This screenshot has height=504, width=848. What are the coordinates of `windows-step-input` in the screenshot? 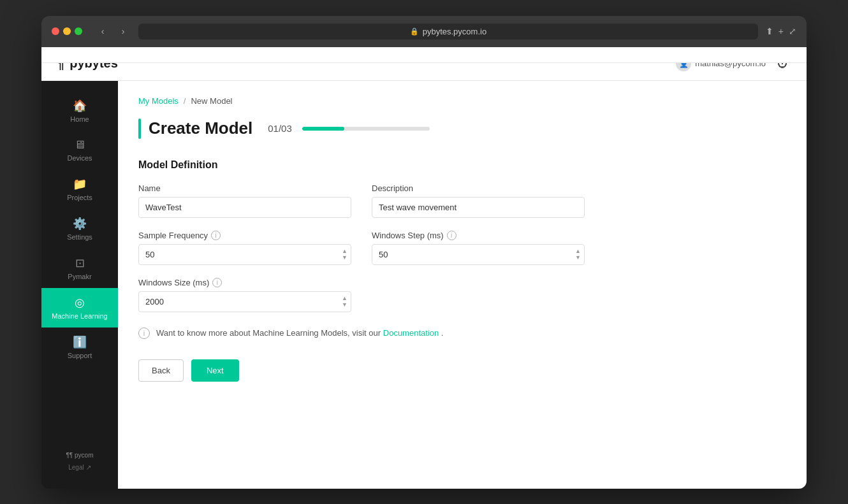 It's located at (478, 255).